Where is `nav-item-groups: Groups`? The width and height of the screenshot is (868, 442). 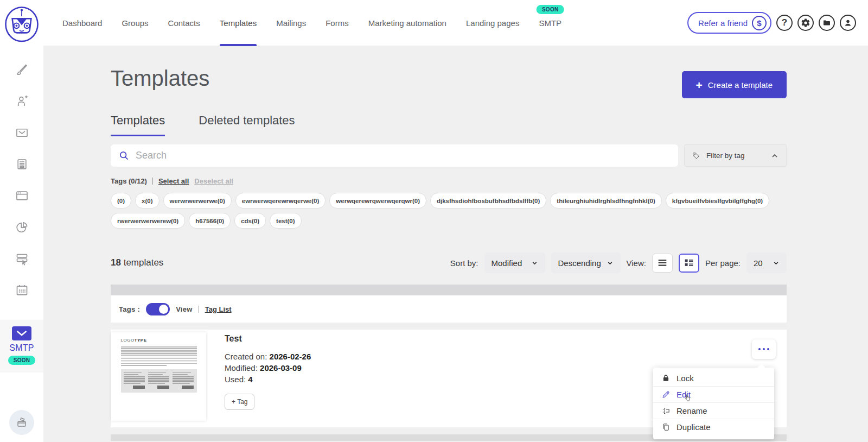 nav-item-groups: Groups is located at coordinates (135, 23).